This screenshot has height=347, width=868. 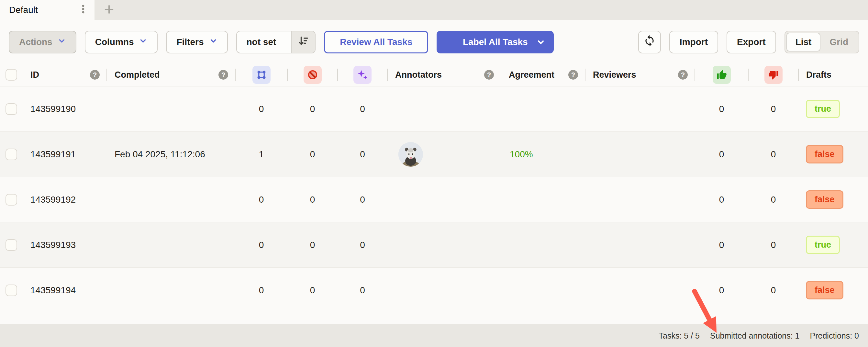 What do you see at coordinates (444, 75) in the screenshot?
I see `column-header-annotators: Annotators ?` at bounding box center [444, 75].